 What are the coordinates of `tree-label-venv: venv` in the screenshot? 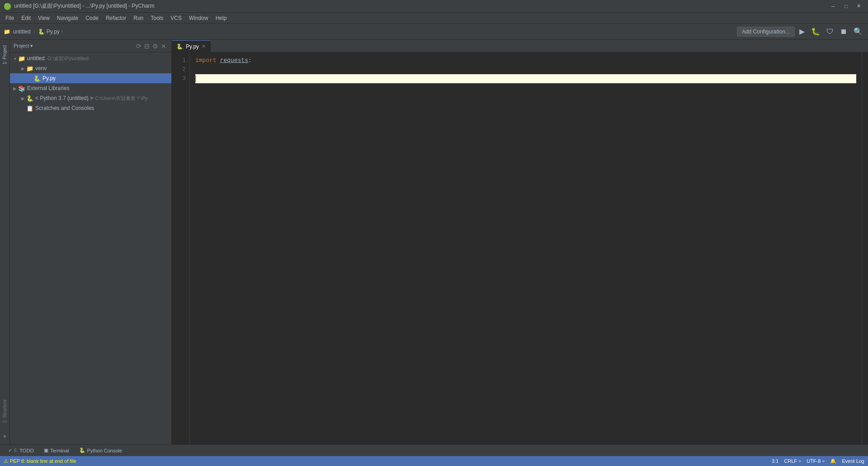 It's located at (41, 68).